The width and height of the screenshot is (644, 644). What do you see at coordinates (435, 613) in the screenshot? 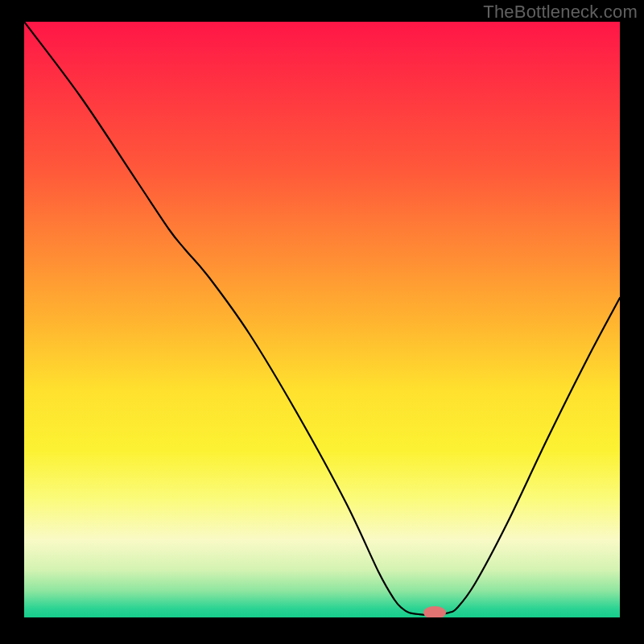
I see `optimum-marker` at bounding box center [435, 613].